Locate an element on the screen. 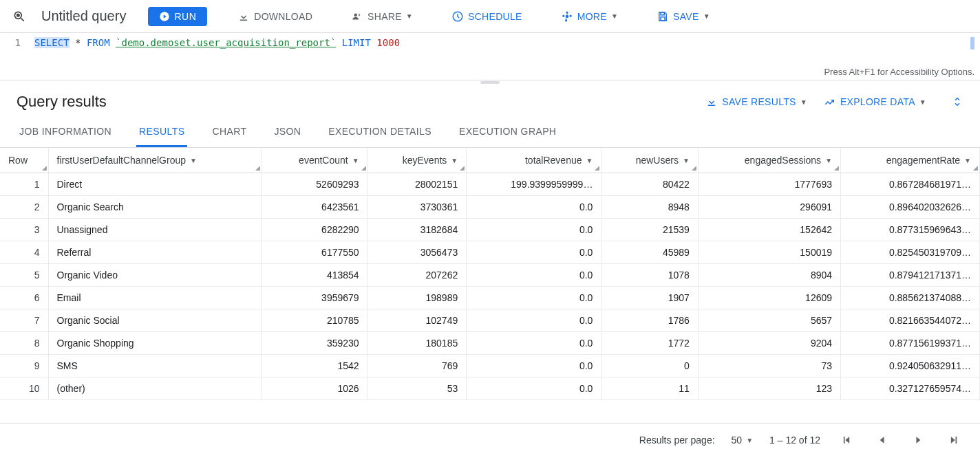 This screenshot has width=980, height=471. pagination: Results per page: 50 ▼ 1 – 12 of 12 is located at coordinates (490, 440).